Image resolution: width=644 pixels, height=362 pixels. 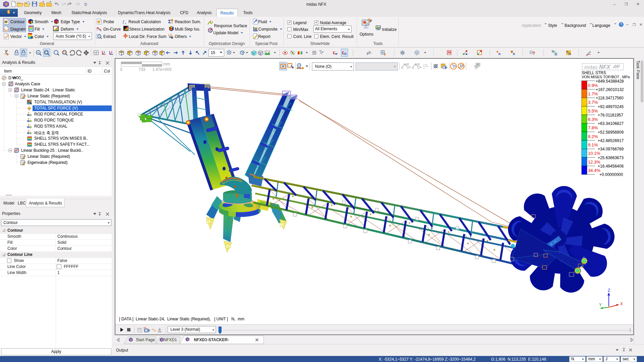 What do you see at coordinates (125, 23) in the screenshot?
I see `svg-text: x` at bounding box center [125, 23].